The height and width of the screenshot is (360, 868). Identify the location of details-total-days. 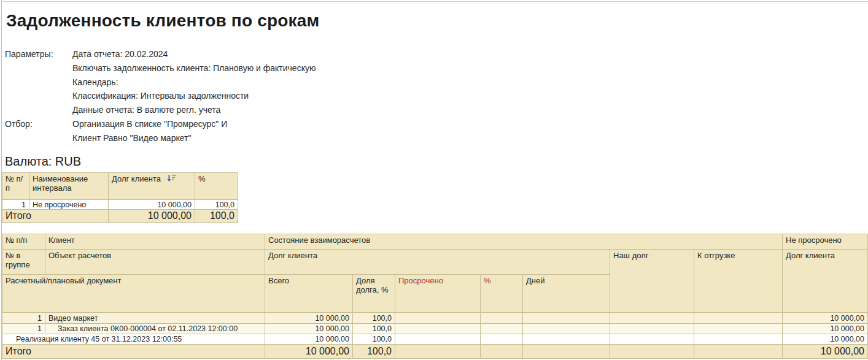
(567, 352).